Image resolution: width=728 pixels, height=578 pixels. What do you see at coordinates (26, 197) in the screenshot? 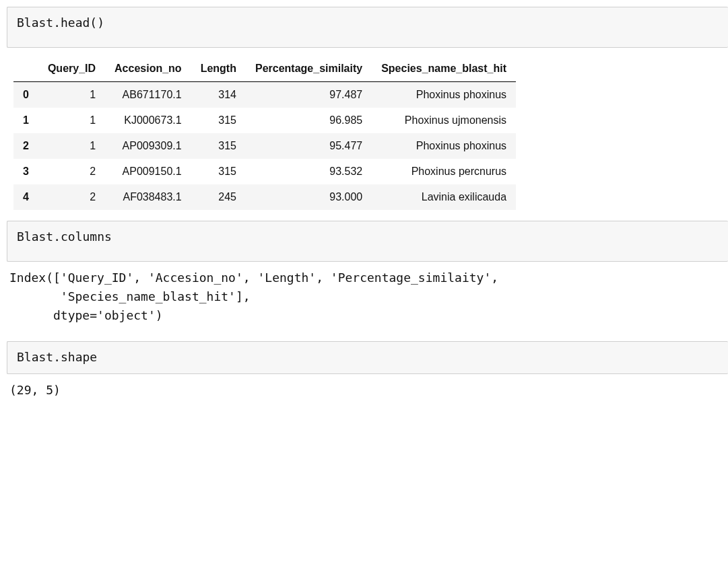
I see `row-index: 4` at bounding box center [26, 197].